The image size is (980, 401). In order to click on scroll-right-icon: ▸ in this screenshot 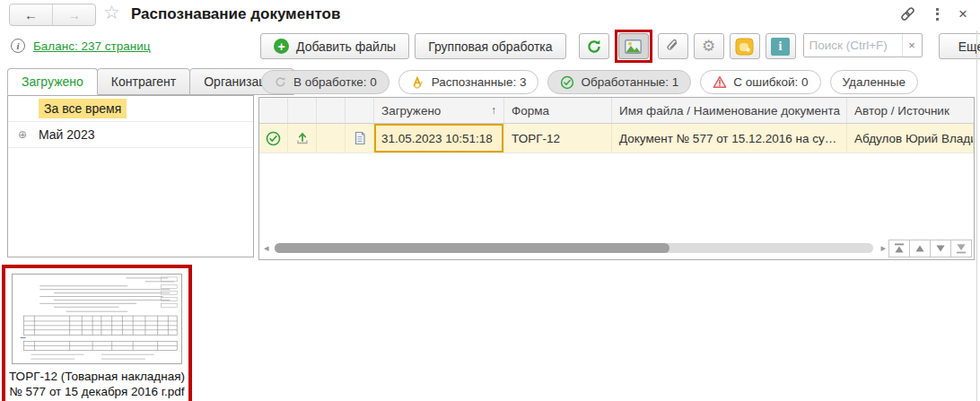, I will do `click(883, 248)`.